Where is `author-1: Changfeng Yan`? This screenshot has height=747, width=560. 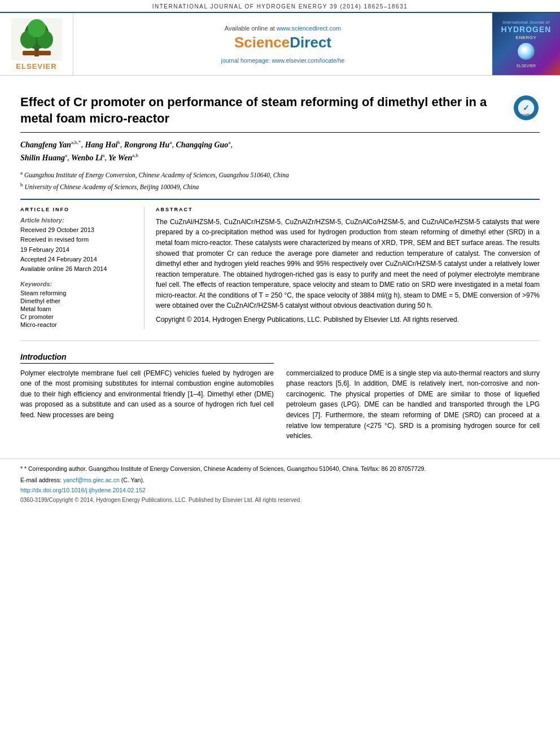
author-1: Changfeng Yan is located at coordinates (46, 145).